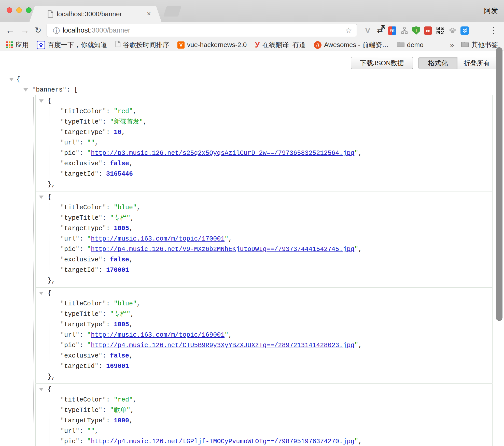  What do you see at coordinates (264, 239) in the screenshot?
I see `json-field-line: "url": "http://music.163.com/m/topic/170…` at bounding box center [264, 239].